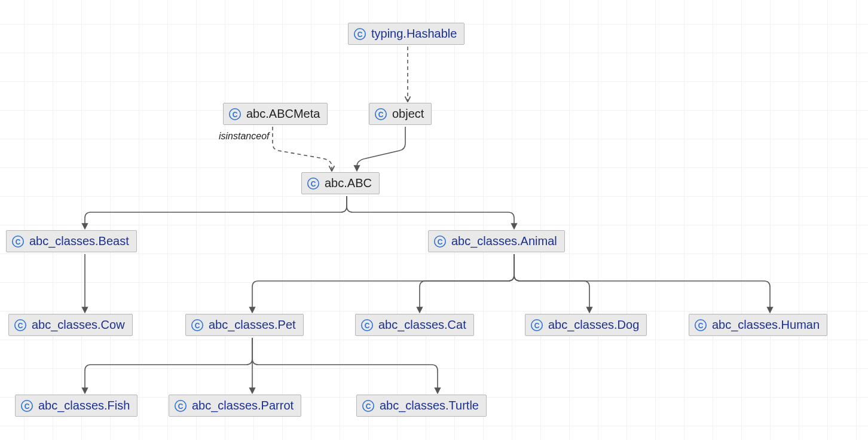  Describe the element at coordinates (79, 242) in the screenshot. I see `class-label: abc_classes.Beast` at that location.